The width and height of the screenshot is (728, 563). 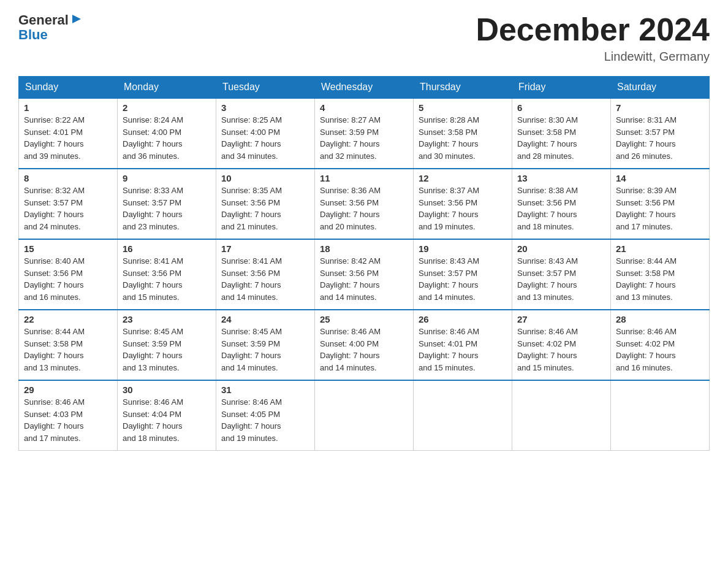 I want to click on calendar-cell: 2 Sunrise: 8:24 AM Sunset: 4:00 PM Dayli…, so click(x=167, y=134).